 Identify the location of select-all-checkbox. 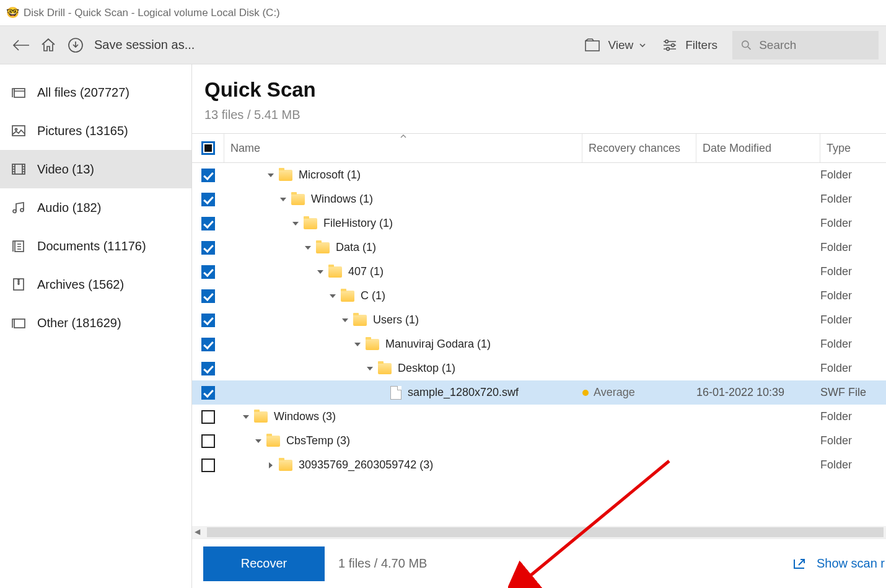
(208, 148).